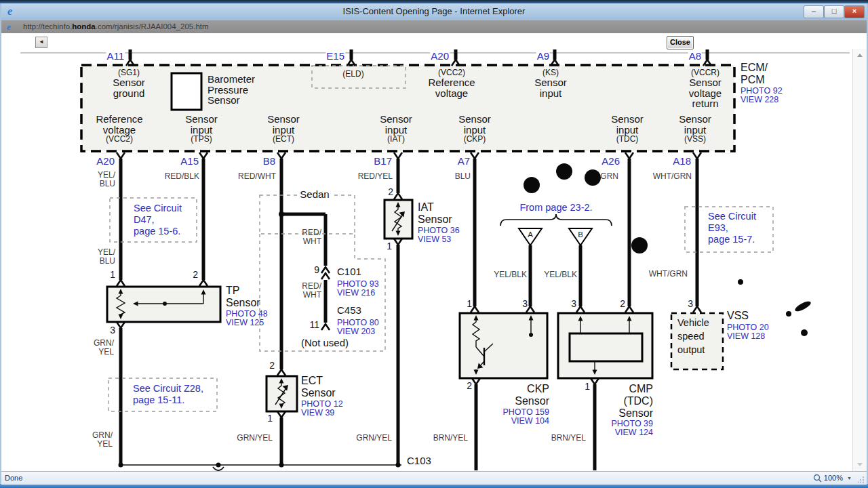  Describe the element at coordinates (186, 92) in the screenshot. I see `barometer-box` at that location.